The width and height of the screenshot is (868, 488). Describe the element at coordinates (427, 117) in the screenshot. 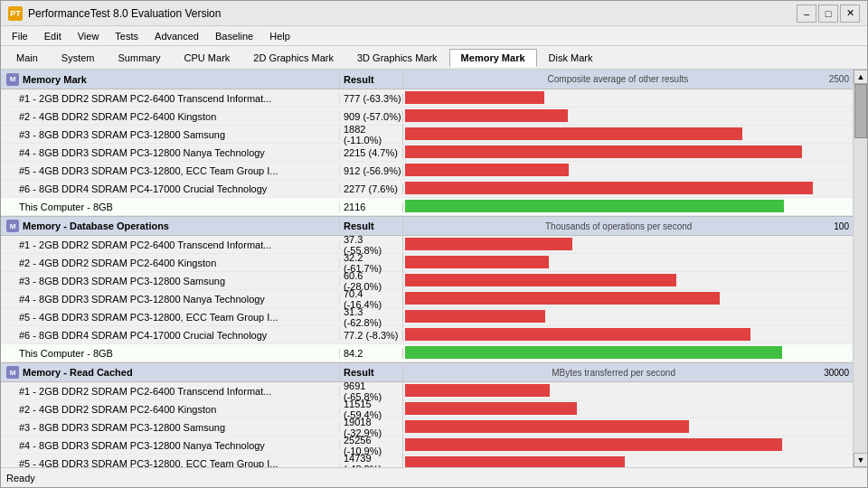

I see `table-row: #2 - 4GB DDR2 SDRAM PC2-6400 Kingston 90…` at that location.